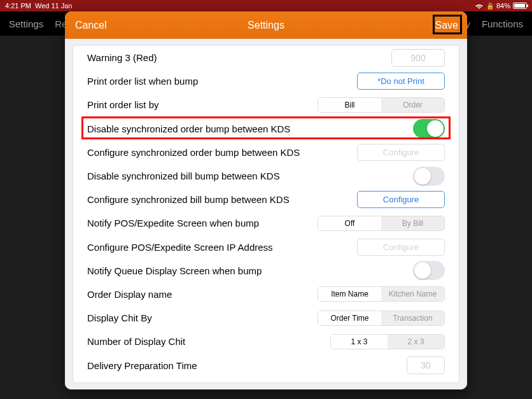 Image resolution: width=532 pixels, height=399 pixels. Describe the element at coordinates (429, 176) in the screenshot. I see `toggle-disable-sync-bill` at that location.